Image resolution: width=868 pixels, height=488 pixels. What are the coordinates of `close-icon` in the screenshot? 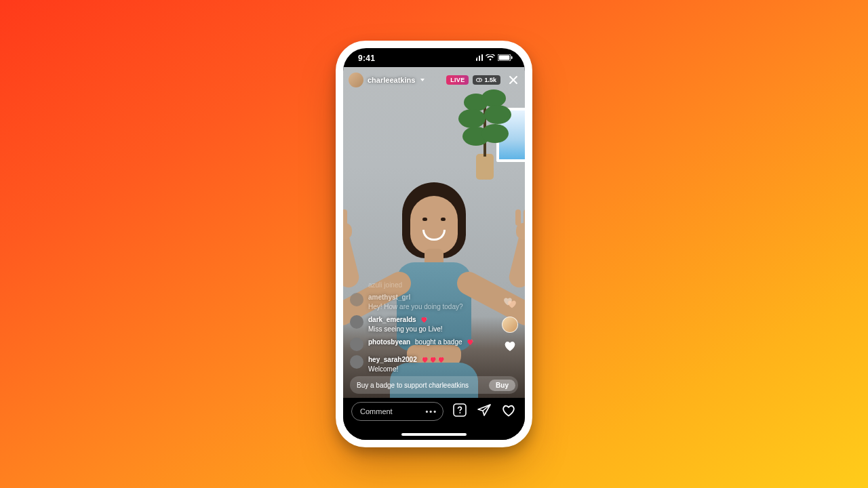 It's located at (513, 80).